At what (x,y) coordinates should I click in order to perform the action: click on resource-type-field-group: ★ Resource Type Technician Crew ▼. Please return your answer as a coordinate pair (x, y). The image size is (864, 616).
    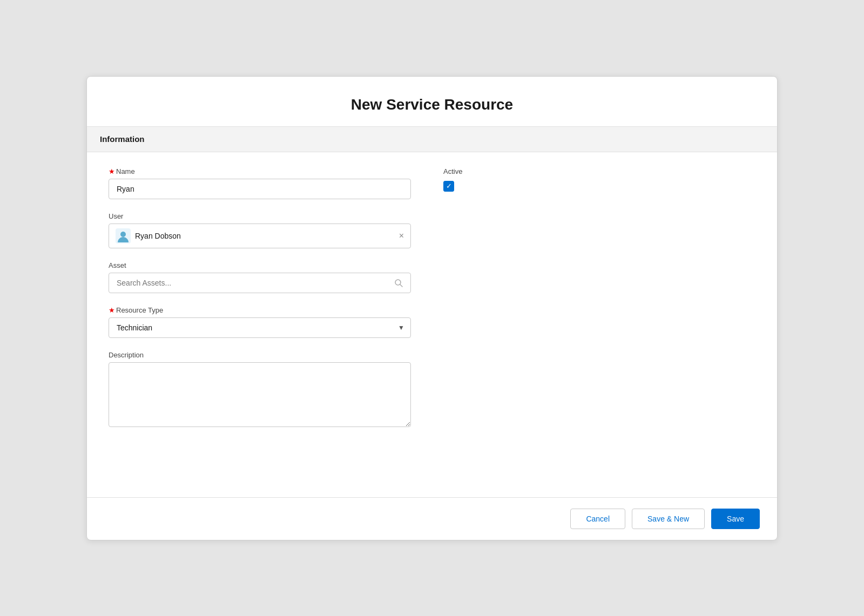
    Looking at the image, I should click on (260, 322).